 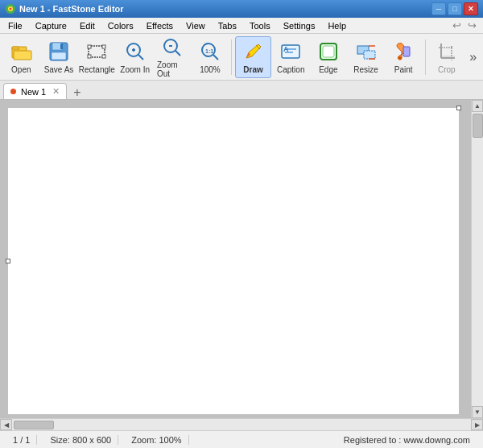 I want to click on undo-button: ↩, so click(x=457, y=26).